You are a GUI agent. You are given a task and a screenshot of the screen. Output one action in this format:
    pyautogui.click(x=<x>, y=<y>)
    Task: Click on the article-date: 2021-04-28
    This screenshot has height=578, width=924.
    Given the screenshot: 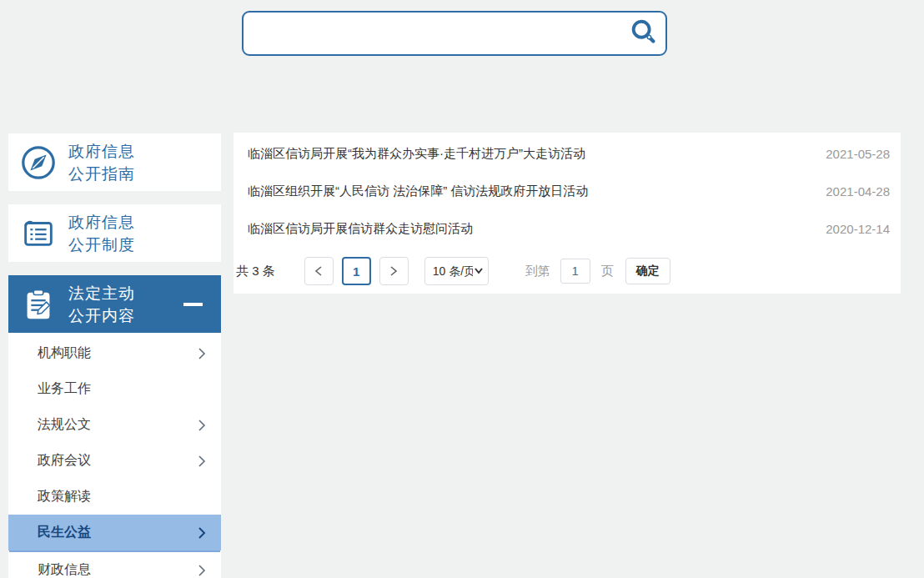 What is the action you would take?
    pyautogui.click(x=857, y=192)
    